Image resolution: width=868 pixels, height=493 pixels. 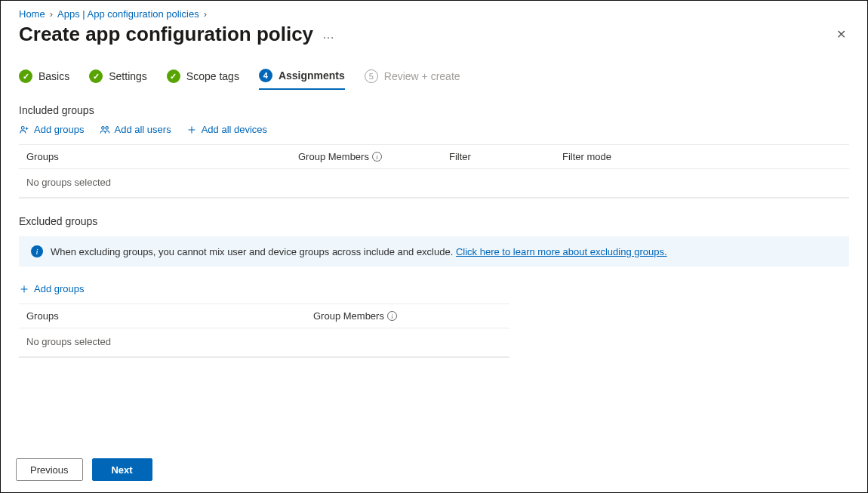 I want to click on step-label: Review + create, so click(x=423, y=76).